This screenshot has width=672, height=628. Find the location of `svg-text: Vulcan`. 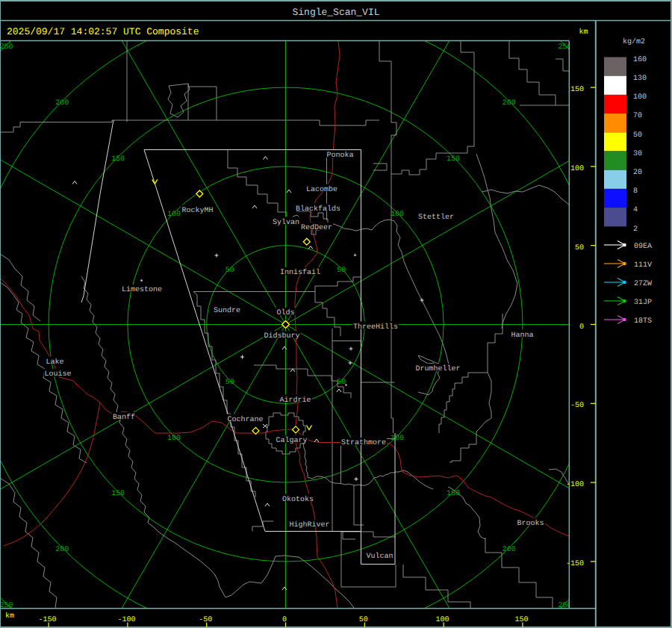

svg-text: Vulcan is located at coordinates (380, 556).